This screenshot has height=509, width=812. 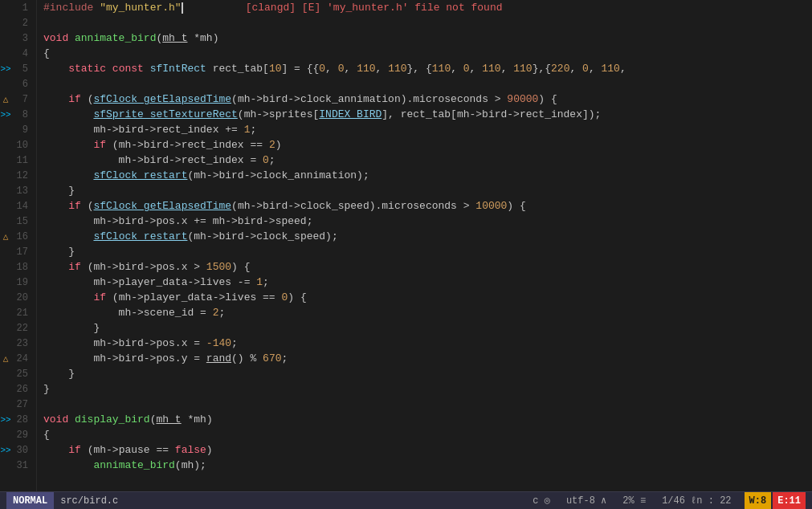 I want to click on code-token: -140, so click(x=218, y=344).